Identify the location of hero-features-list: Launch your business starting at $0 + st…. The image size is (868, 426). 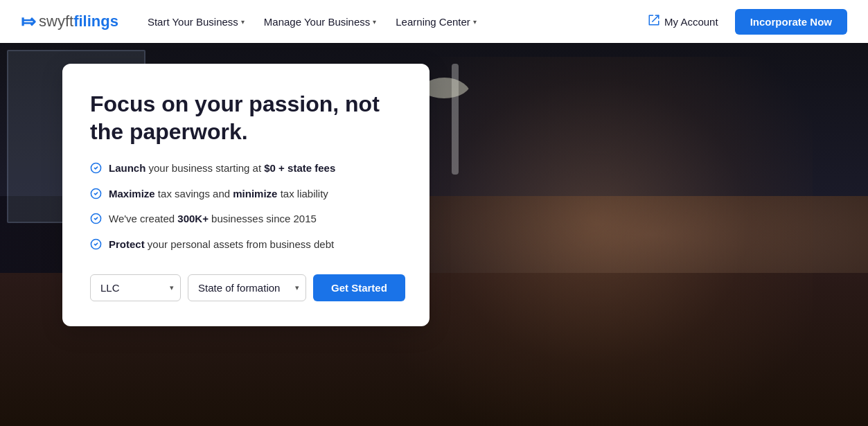
(246, 208).